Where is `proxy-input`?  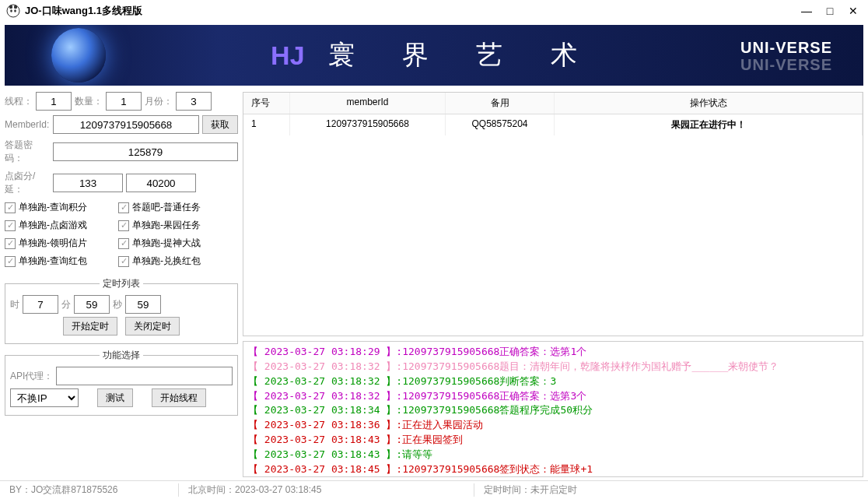 proxy-input is located at coordinates (145, 376).